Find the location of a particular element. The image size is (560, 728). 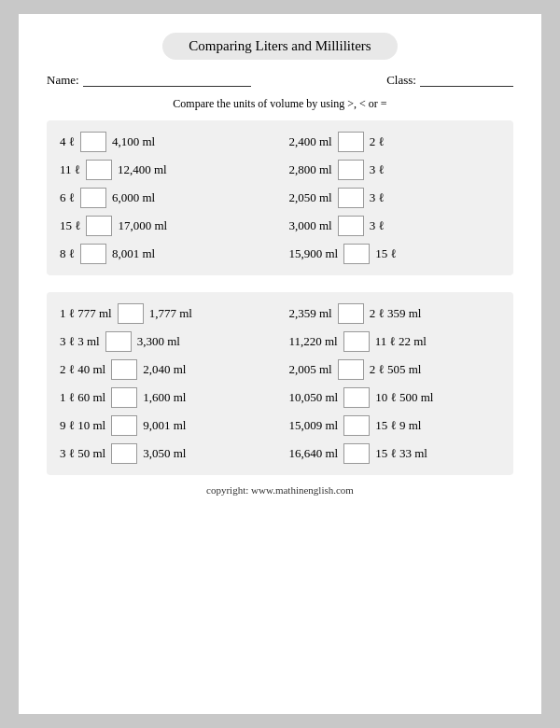

left2-value: 2,050 ml is located at coordinates (310, 198).